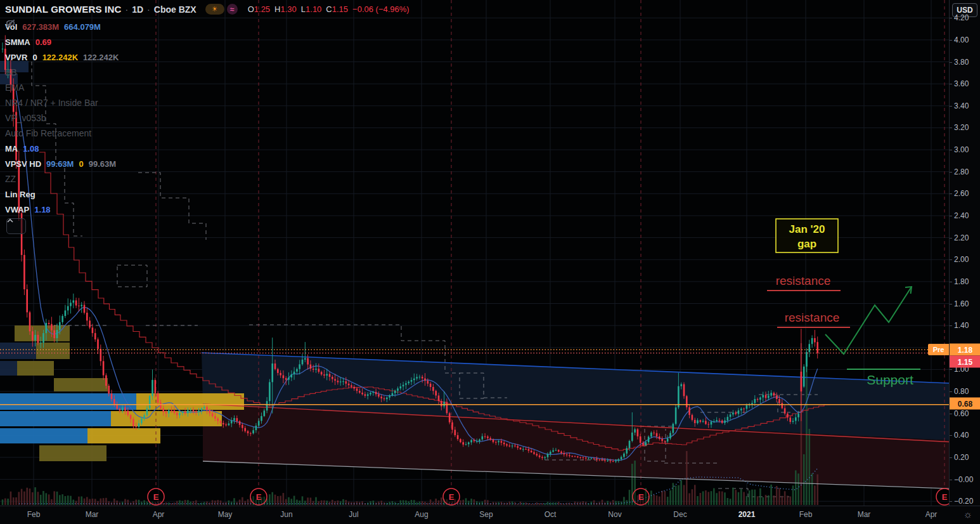 This screenshot has height=524, width=980. What do you see at coordinates (961, 193) in the screenshot?
I see `price-tick-label: 2.60` at bounding box center [961, 193].